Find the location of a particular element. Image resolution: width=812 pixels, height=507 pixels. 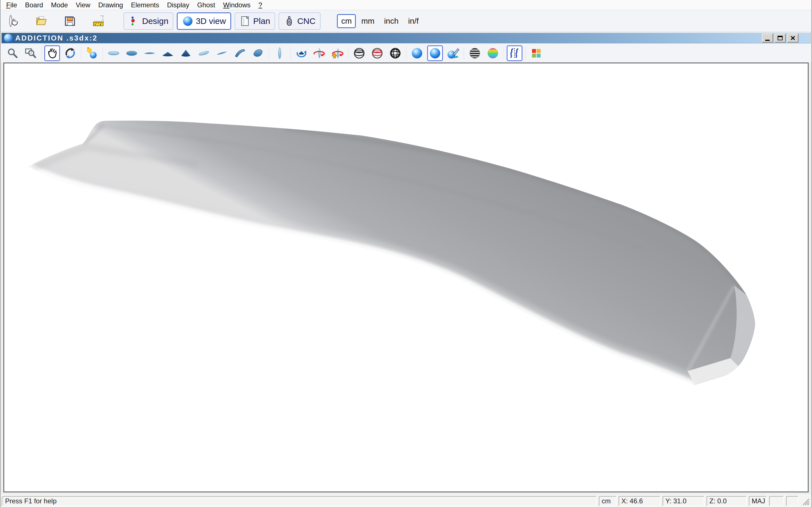

mesh-view-icon is located at coordinates (395, 53).